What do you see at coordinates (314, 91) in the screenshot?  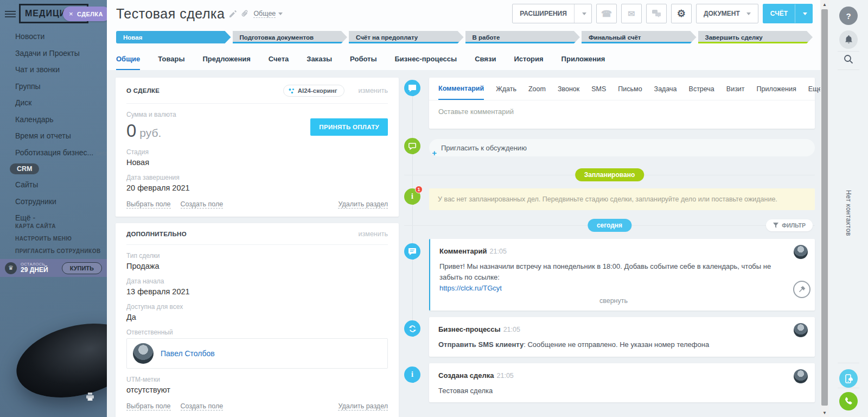 I see `ai-scoring-badge: AI24-скоринг` at bounding box center [314, 91].